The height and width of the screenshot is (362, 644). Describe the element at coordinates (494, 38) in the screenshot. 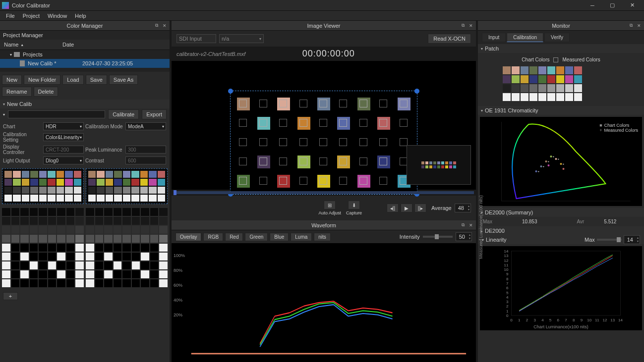

I see `mtab-input: Input` at that location.